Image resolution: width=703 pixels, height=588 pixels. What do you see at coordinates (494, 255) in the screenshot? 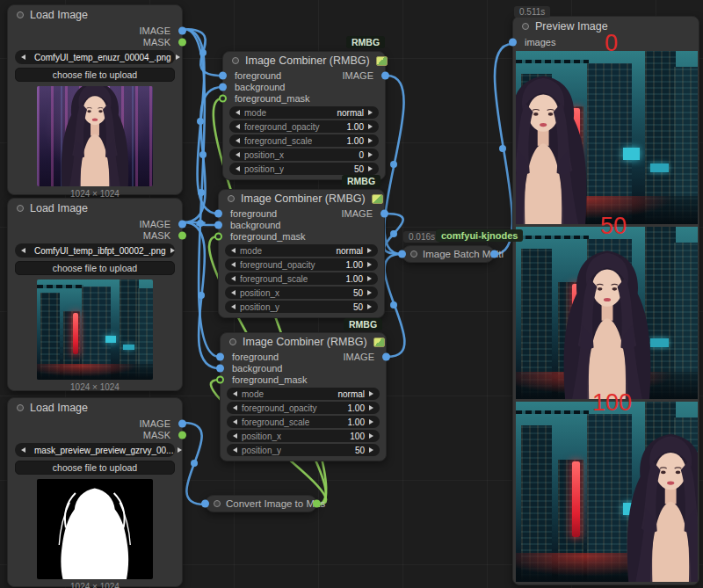
I see `batch-output-dot` at bounding box center [494, 255].